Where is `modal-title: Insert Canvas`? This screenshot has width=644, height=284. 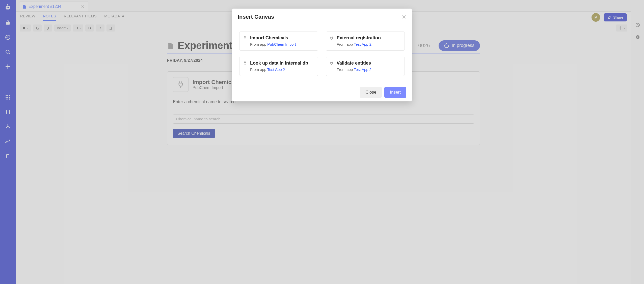 modal-title: Insert Canvas is located at coordinates (320, 17).